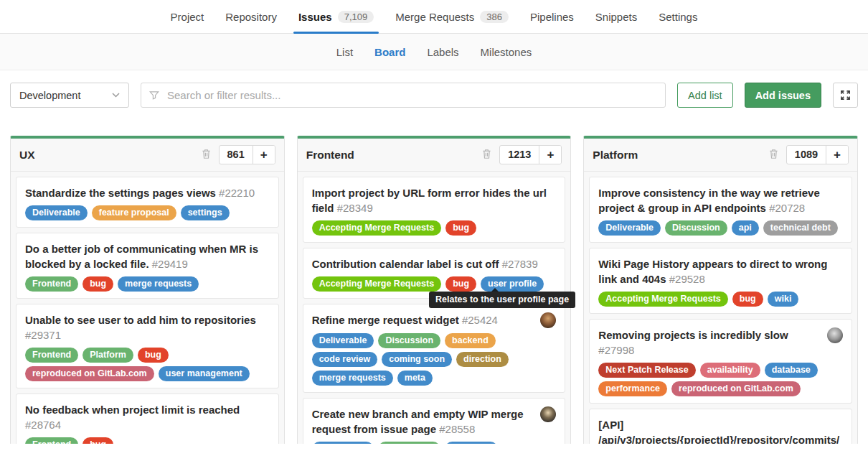  Describe the element at coordinates (148, 266) in the screenshot. I see `issue-card: Do a better job of communicating when MR…` at that location.